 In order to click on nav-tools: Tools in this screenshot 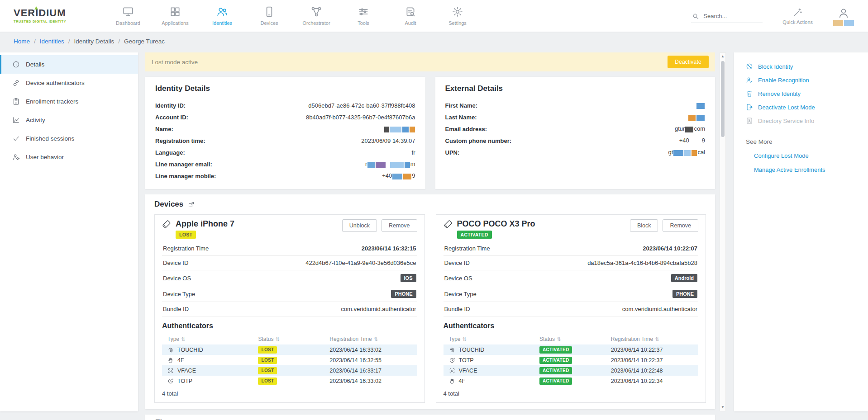, I will do `click(363, 16)`.